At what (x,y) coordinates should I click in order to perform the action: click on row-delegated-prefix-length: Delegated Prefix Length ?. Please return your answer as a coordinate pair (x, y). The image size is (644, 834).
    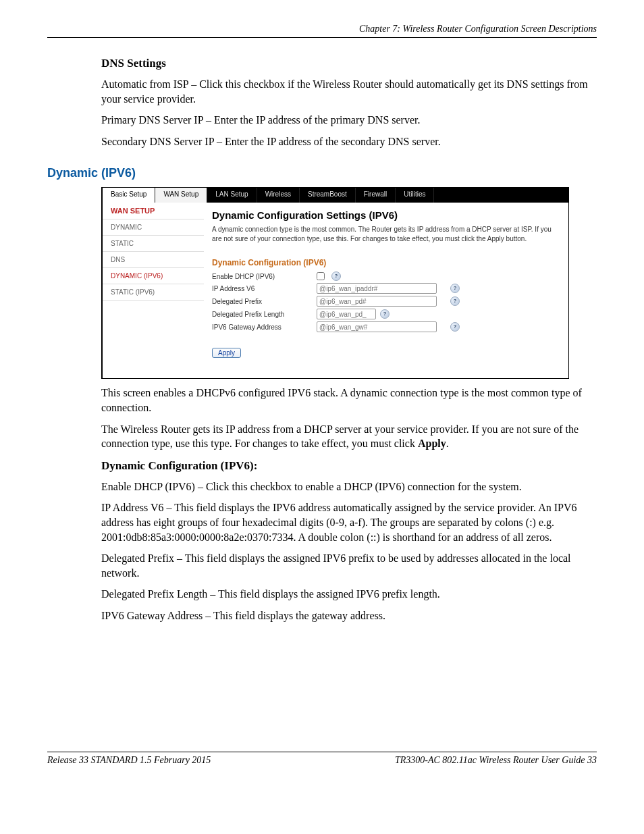
    Looking at the image, I should click on (386, 314).